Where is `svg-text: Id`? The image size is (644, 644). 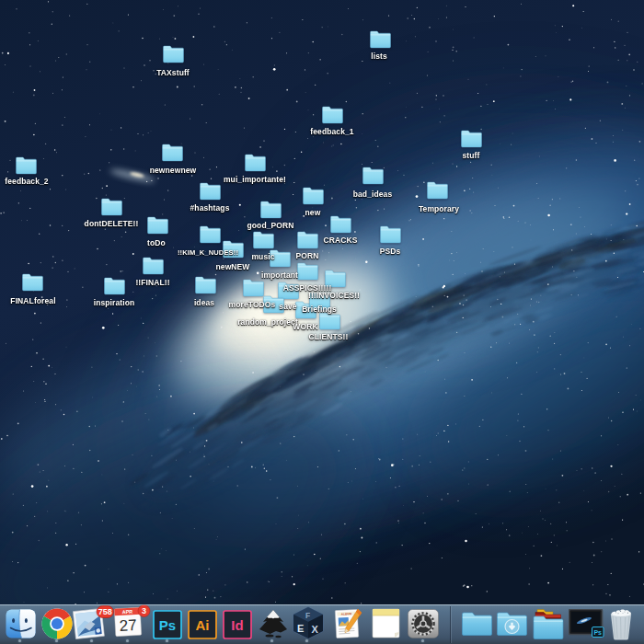
svg-text: Id is located at coordinates (237, 626).